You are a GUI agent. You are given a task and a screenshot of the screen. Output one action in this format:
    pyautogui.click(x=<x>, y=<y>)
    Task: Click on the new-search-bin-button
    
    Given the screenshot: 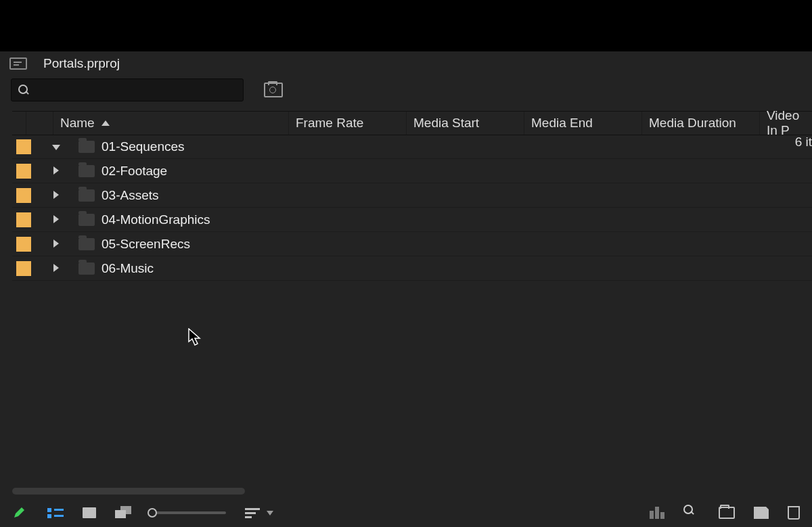 What is the action you would take?
    pyautogui.click(x=273, y=90)
    